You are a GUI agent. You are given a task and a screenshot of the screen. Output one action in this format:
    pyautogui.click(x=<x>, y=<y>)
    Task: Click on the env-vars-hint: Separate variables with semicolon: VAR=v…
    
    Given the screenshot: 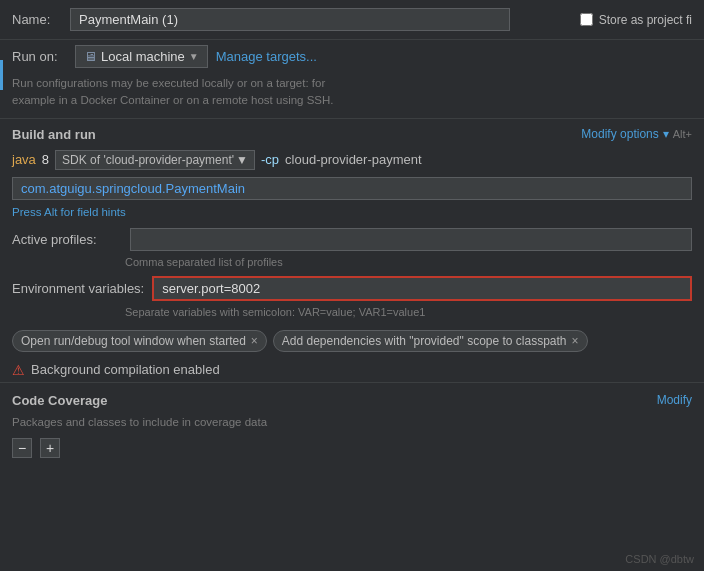 What is the action you would take?
    pyautogui.click(x=352, y=314)
    